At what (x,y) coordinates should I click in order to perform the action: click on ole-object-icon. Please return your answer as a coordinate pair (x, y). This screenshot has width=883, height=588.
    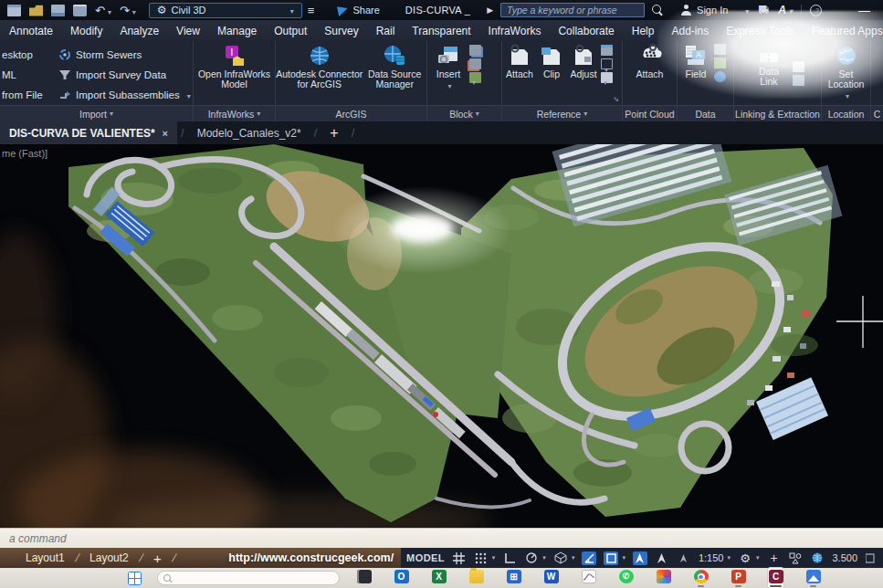
    Looking at the image, I should click on (720, 63).